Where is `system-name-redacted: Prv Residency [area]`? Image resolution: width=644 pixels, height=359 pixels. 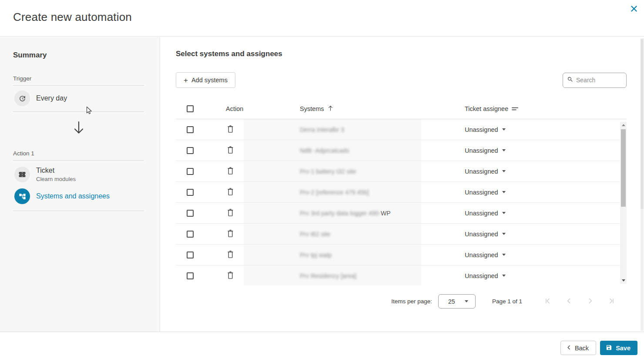 system-name-redacted: Prv Residency [area] is located at coordinates (328, 276).